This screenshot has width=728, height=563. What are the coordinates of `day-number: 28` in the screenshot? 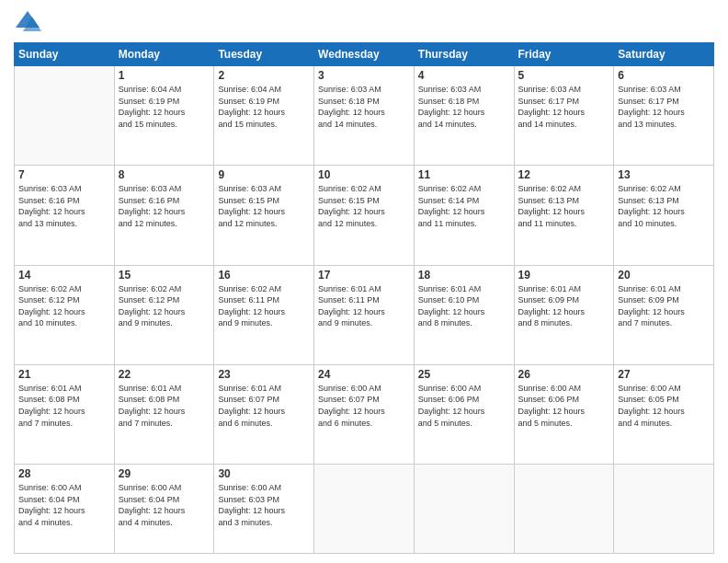 It's located at (64, 474).